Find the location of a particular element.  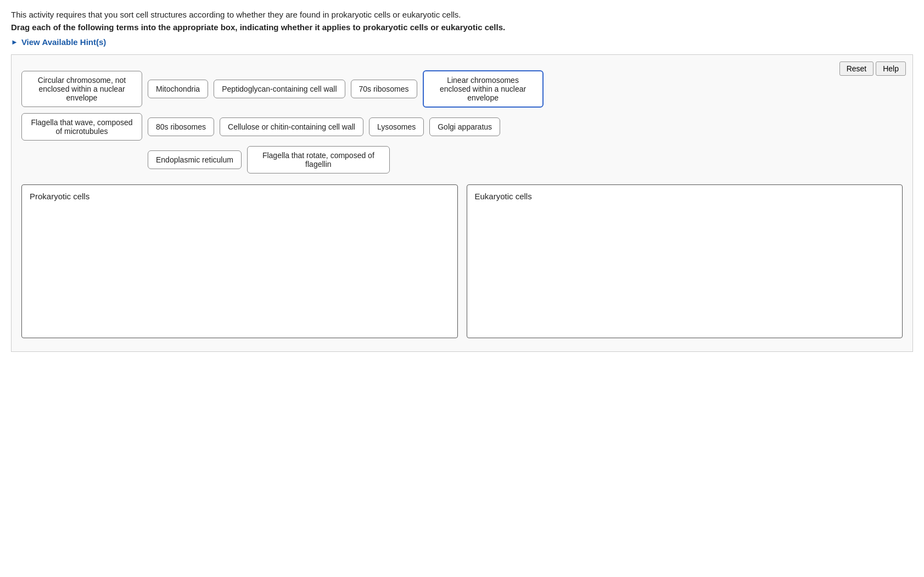

term-chip-t2: Mitochondria is located at coordinates (178, 89).